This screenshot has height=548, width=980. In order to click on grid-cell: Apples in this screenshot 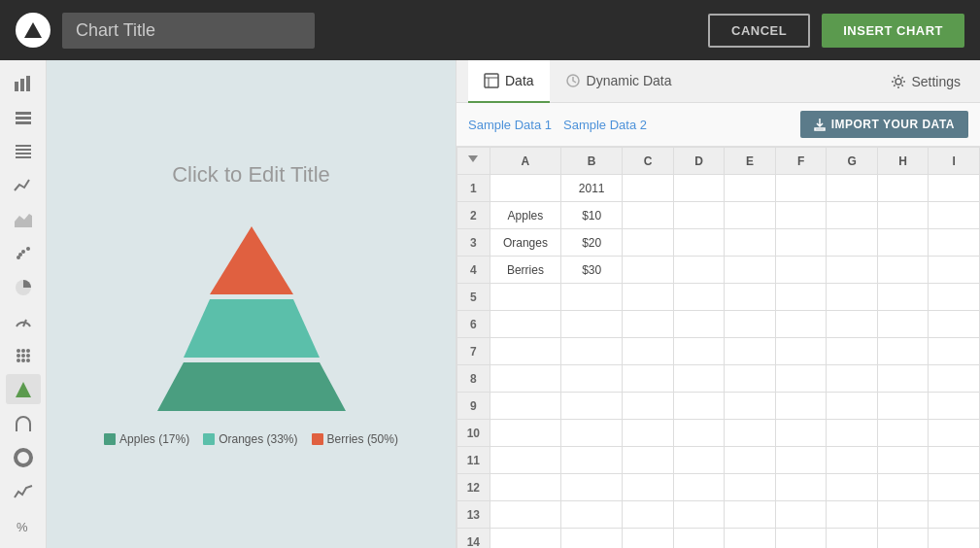, I will do `click(525, 216)`.